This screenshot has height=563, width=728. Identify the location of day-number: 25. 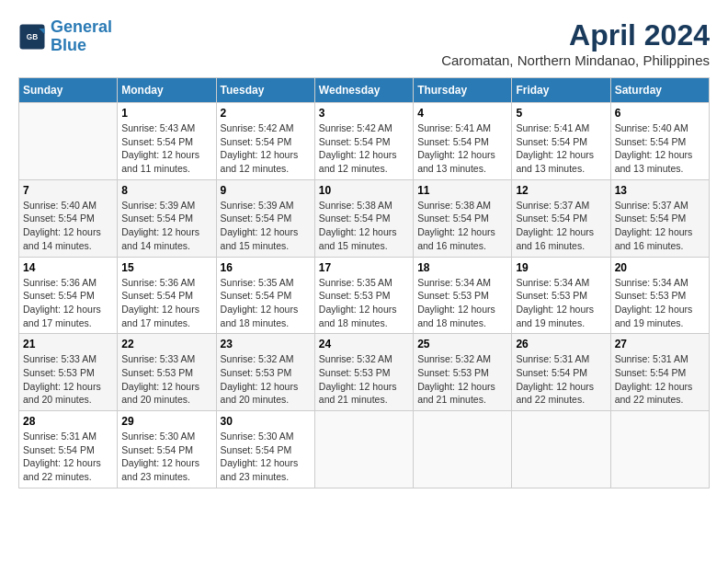
(462, 344).